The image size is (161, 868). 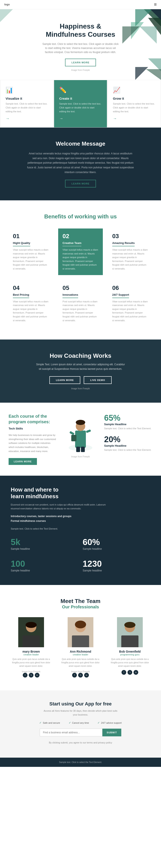 I want to click on avatar-mary, so click(x=31, y=632).